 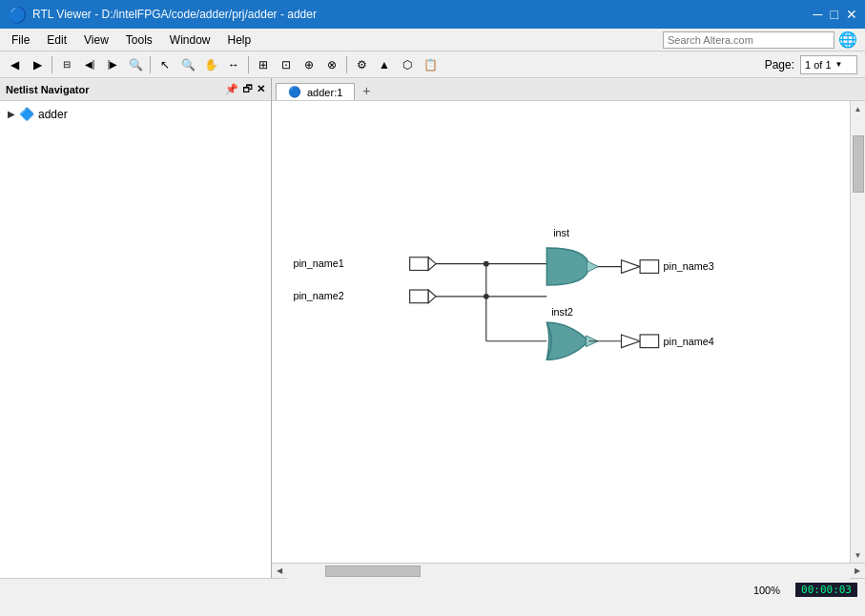 What do you see at coordinates (96, 40) in the screenshot?
I see `menu-view: View` at bounding box center [96, 40].